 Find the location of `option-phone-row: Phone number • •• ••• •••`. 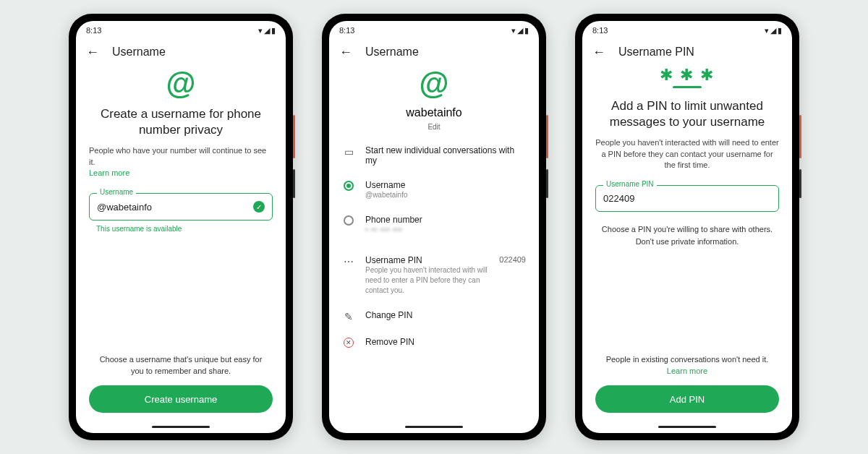

option-phone-row: Phone number • •• ••• ••• is located at coordinates (434, 225).